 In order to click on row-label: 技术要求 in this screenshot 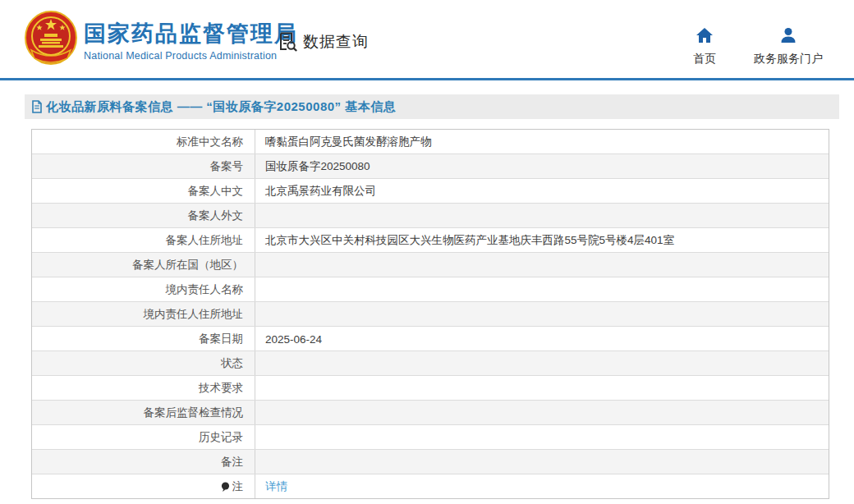, I will do `click(144, 387)`.